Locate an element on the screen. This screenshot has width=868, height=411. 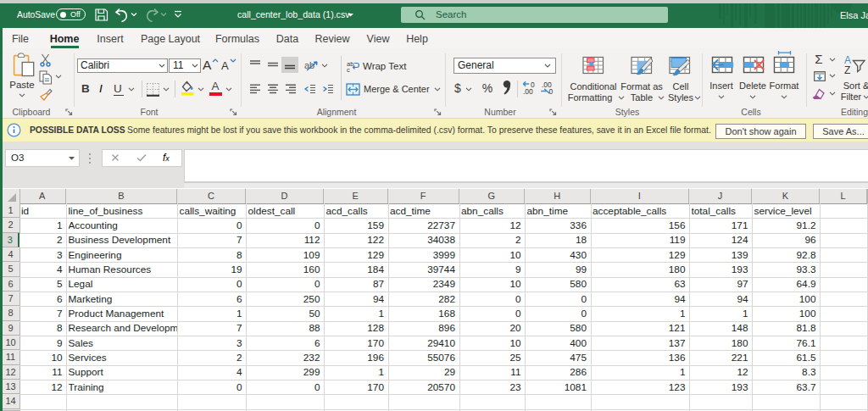
svg-text: Z is located at coordinates (848, 69).